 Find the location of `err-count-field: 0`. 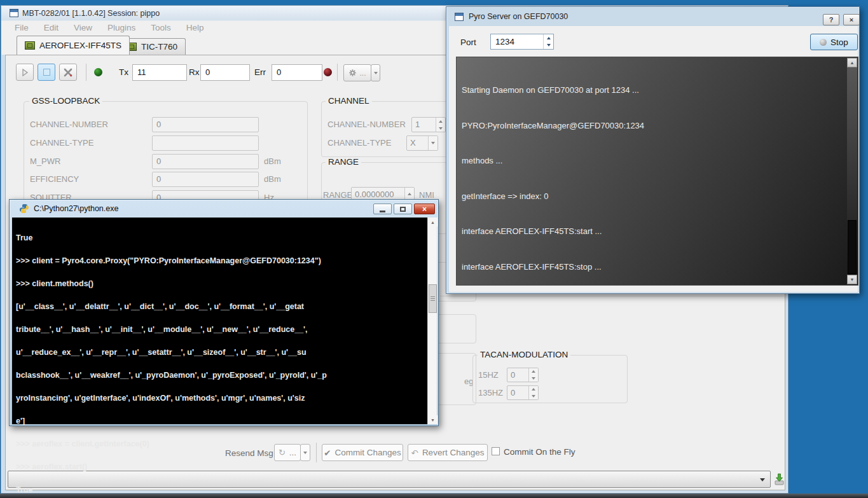

err-count-field: 0 is located at coordinates (297, 73).